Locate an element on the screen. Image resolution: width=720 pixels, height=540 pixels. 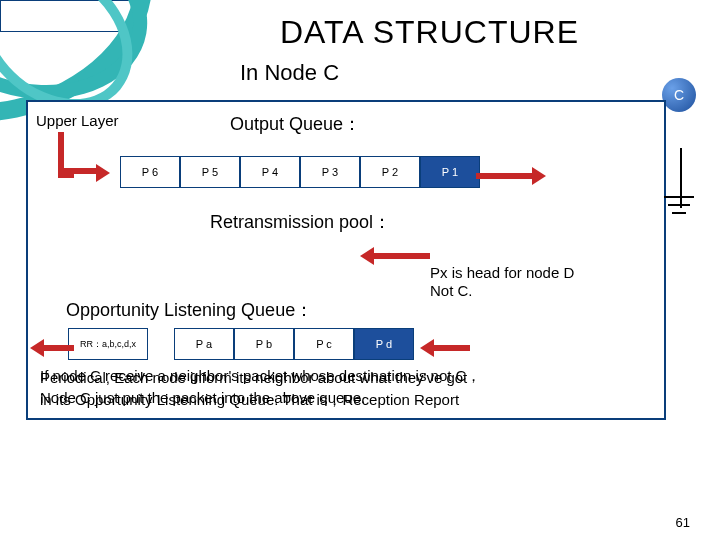
packet-head: P 1 is located at coordinates (450, 172).